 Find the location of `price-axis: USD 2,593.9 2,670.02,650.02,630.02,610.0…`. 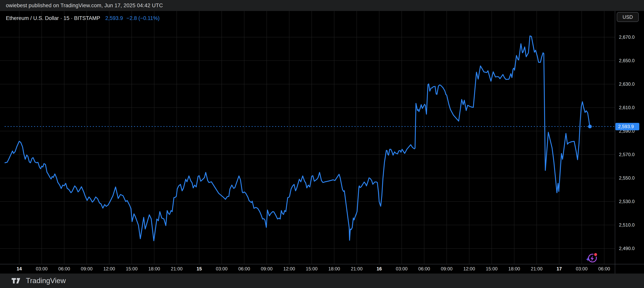

price-axis: USD 2,593.9 2,670.02,650.02,630.02,610.0… is located at coordinates (630, 142).